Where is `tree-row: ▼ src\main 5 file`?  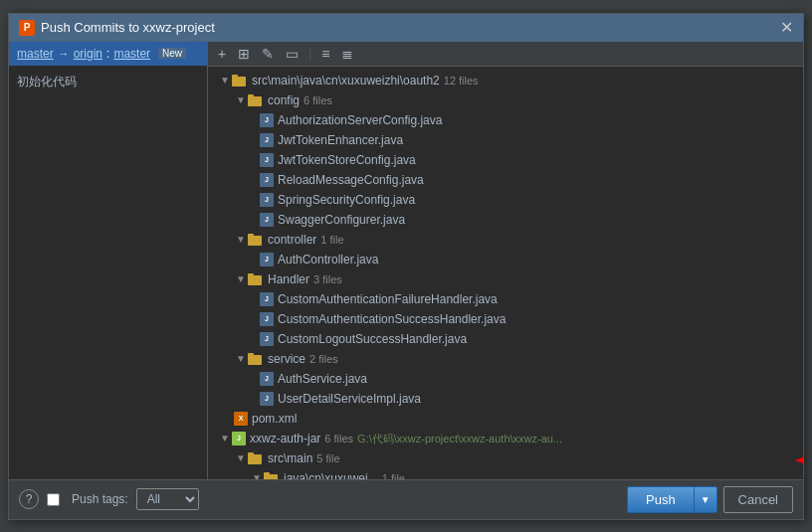 tree-row: ▼ src\main 5 file is located at coordinates (506, 458).